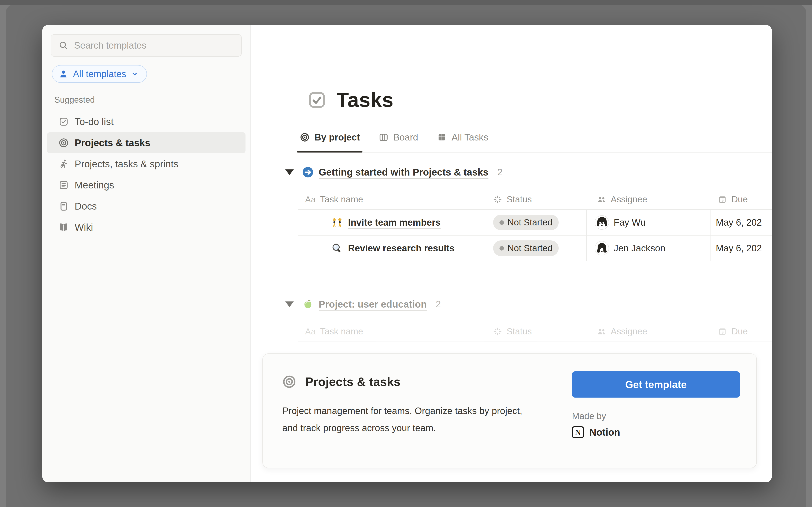 The height and width of the screenshot is (507, 812). Describe the element at coordinates (535, 248) in the screenshot. I see `table-row: Review research results Not Started Jen …` at that location.